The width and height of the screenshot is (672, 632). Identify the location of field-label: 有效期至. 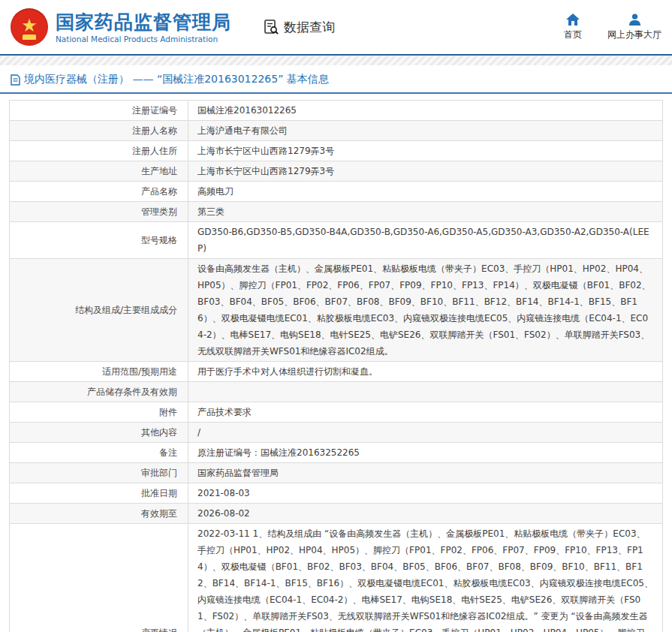
(99, 513).